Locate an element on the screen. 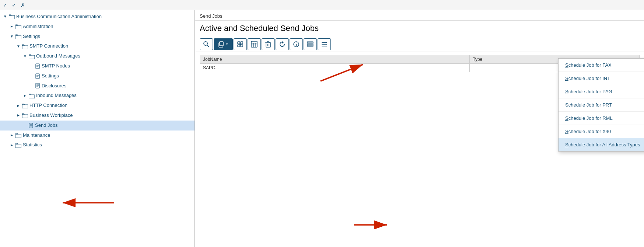 The height and width of the screenshot is (247, 644). dropdown-item-rml: Schedule Job for RML is located at coordinates (601, 118).